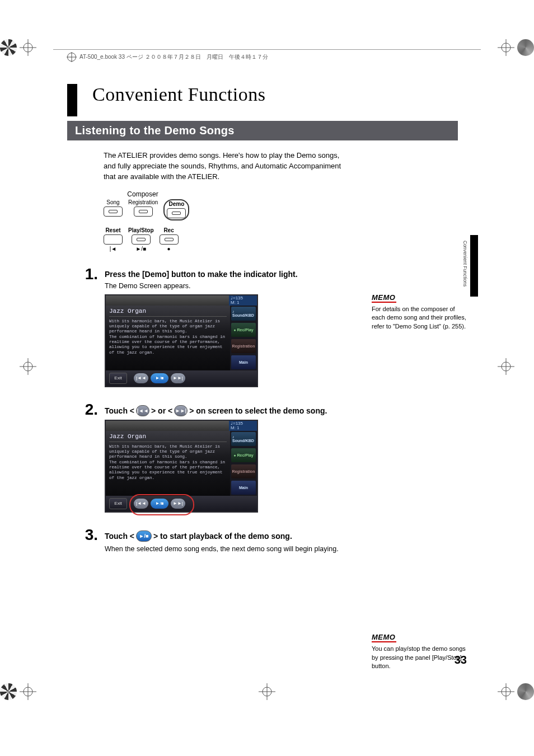 Image resolution: width=534 pixels, height=756 pixels. What do you see at coordinates (228, 286) in the screenshot?
I see `step-subtext: The Demo Screen appears.` at bounding box center [228, 286].